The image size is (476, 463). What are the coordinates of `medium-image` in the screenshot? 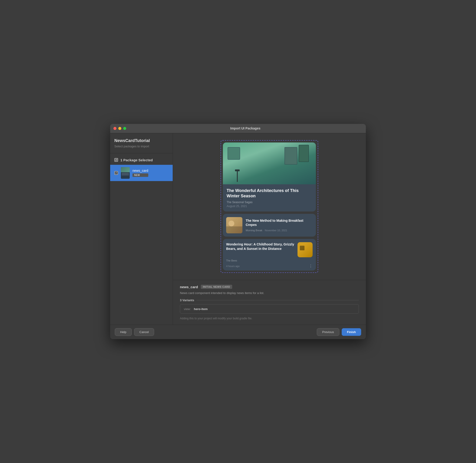 It's located at (234, 225).